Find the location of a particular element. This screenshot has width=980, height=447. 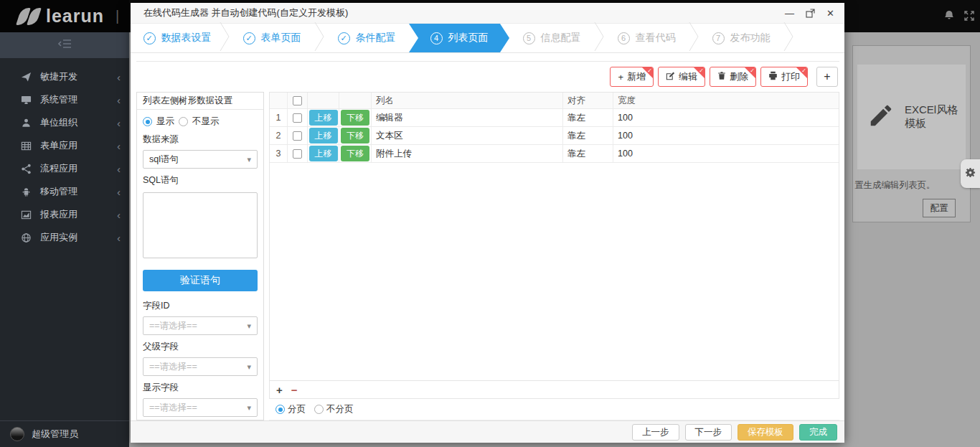

verify-sql-button: 验证语句 is located at coordinates (200, 281).